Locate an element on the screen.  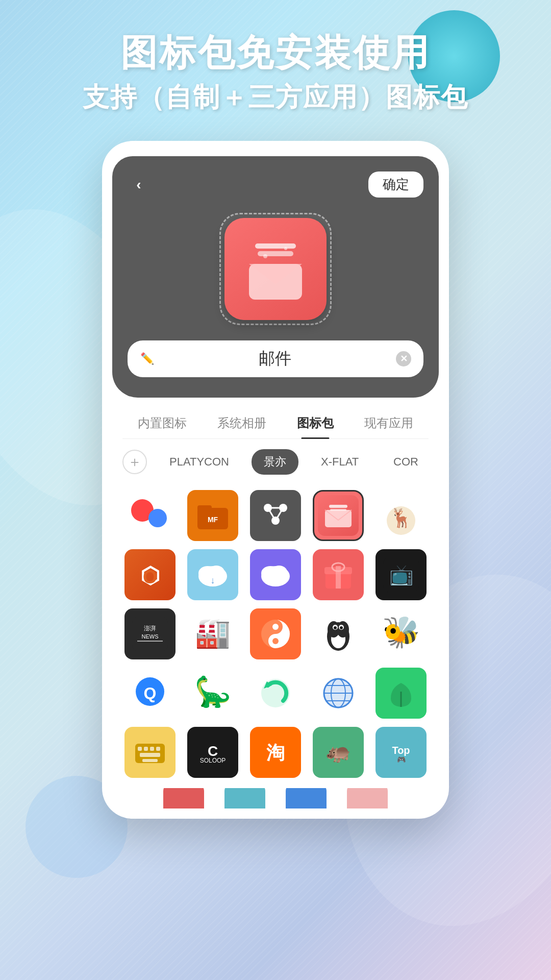
filter-cor: COR is located at coordinates (406, 462).